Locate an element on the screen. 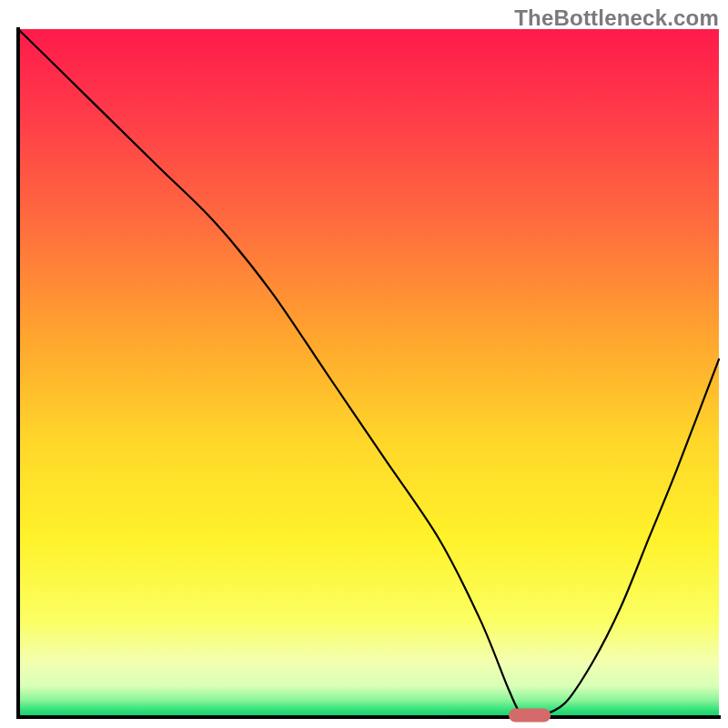 Image resolution: width=728 pixels, height=728 pixels. watermark-label: TheBottleneck.com is located at coordinates (617, 18).